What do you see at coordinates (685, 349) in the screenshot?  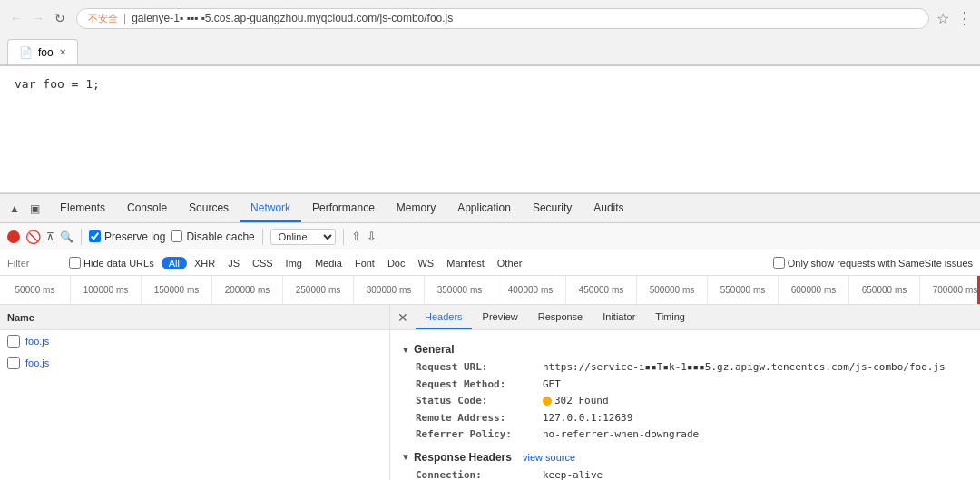 I see `general-section-header: ▼ General` at bounding box center [685, 349].